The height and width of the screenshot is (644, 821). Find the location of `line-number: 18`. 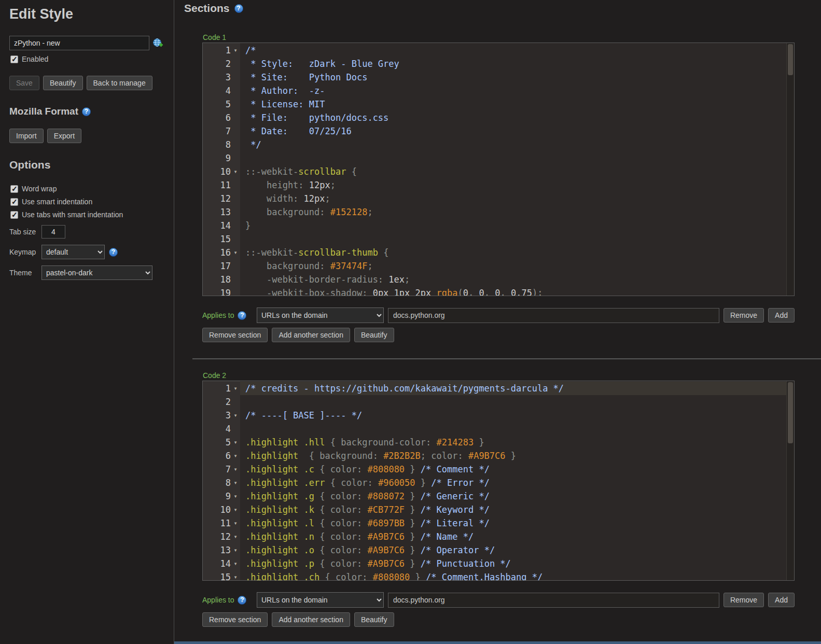

line-number: 18 is located at coordinates (217, 279).